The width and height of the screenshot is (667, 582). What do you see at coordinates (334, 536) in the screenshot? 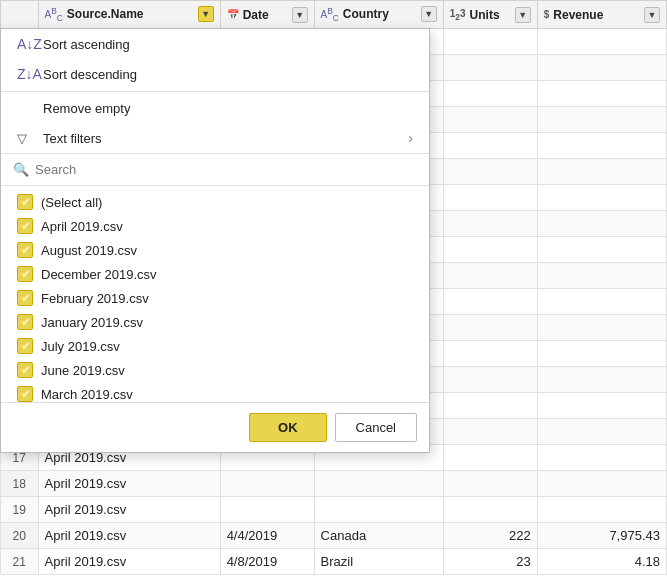
I see `table-row: 20April 2019.csv4/4/2019Canada2227,975.4…` at bounding box center [334, 536].